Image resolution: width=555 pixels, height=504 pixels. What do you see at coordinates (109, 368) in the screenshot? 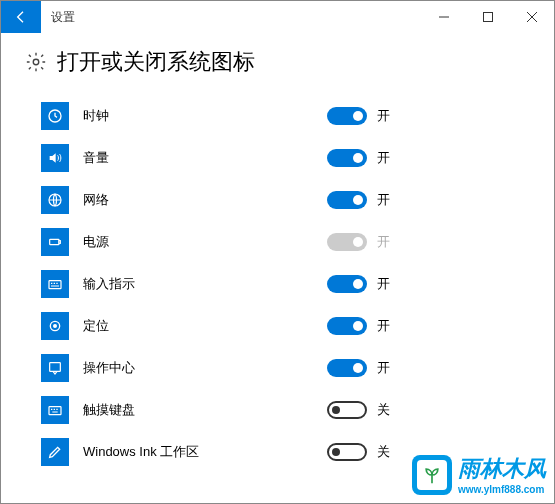
I see `setting-label: 操作中心` at bounding box center [109, 368].